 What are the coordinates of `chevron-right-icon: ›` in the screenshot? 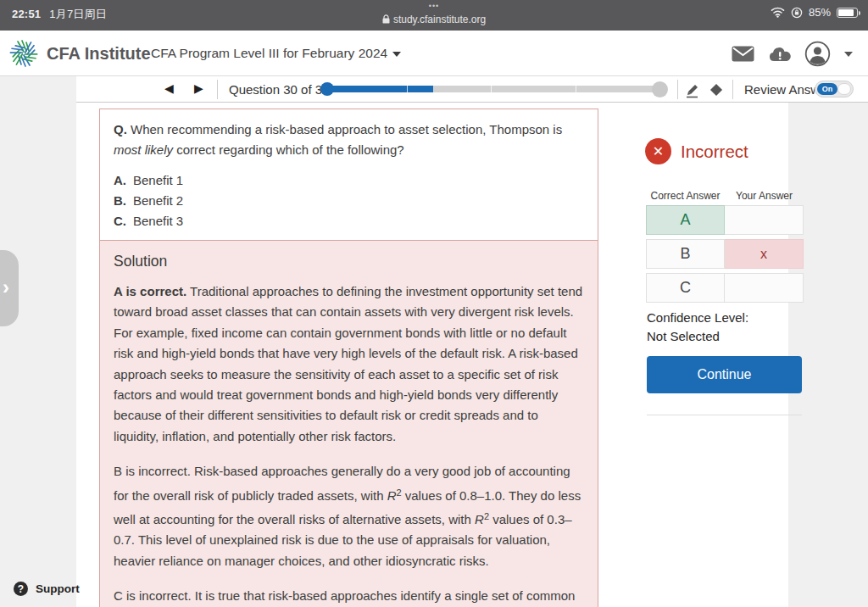 It's located at (6, 287).